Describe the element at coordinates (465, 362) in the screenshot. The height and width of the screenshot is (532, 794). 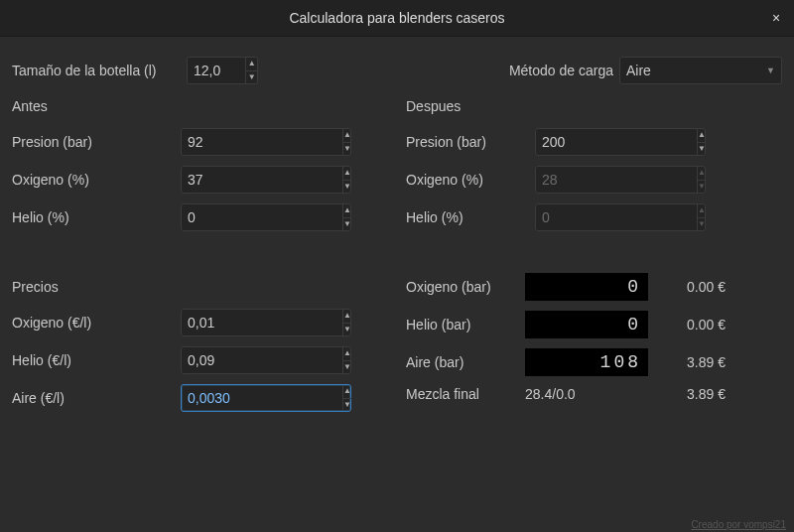
I see `result-air-label: Aire (bar)` at that location.